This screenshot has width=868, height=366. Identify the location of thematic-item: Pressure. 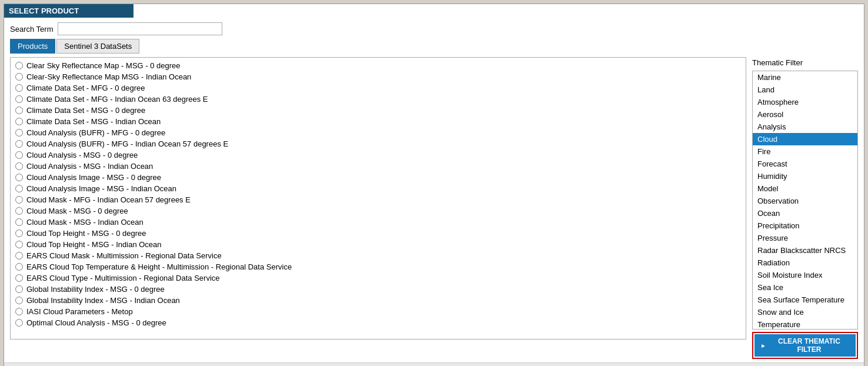
(805, 238).